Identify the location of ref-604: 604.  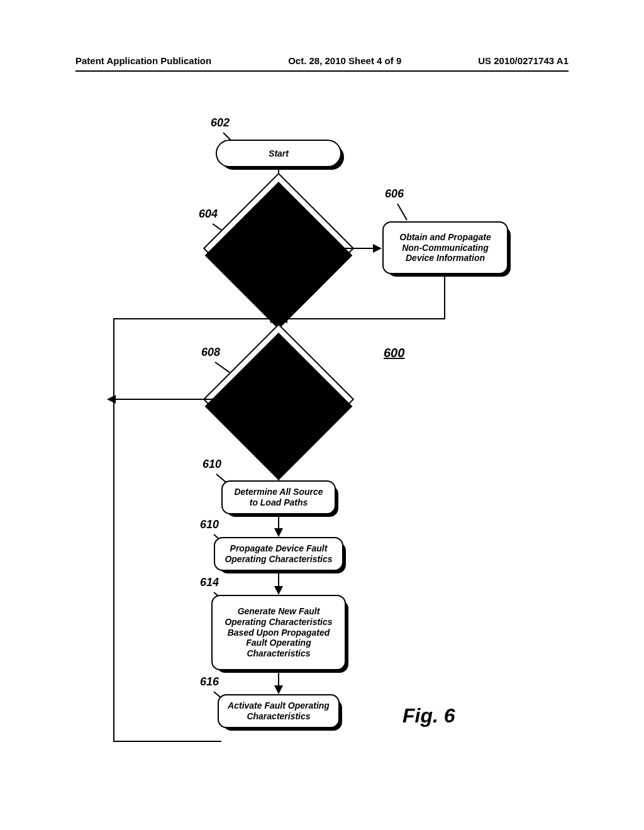
(208, 214).